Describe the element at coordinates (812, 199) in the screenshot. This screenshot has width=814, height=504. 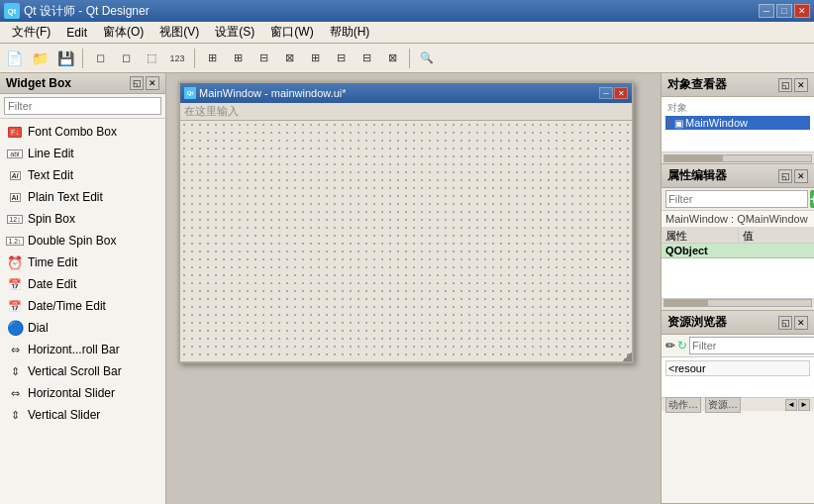
I see `prop-add-button: +` at that location.